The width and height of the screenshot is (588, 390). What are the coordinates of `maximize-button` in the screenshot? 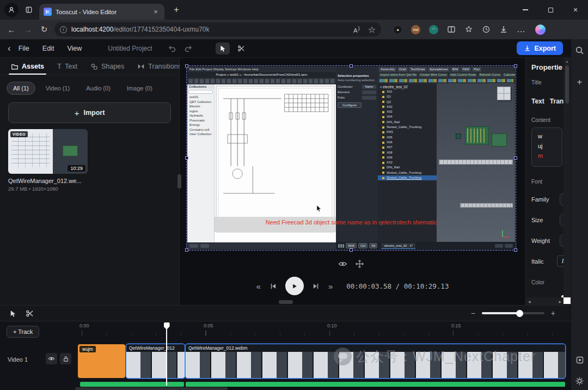 It's located at (550, 10).